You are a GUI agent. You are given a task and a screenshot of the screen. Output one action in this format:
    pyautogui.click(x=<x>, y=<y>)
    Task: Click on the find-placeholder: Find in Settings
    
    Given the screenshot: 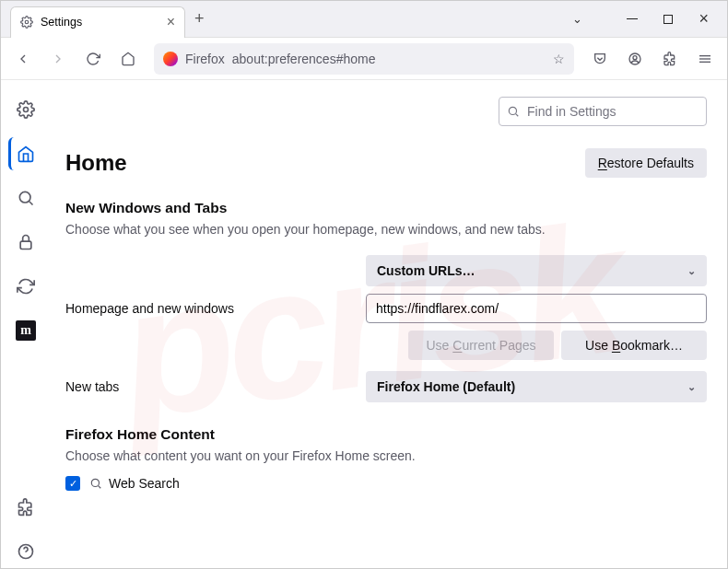 What is the action you would take?
    pyautogui.click(x=571, y=111)
    